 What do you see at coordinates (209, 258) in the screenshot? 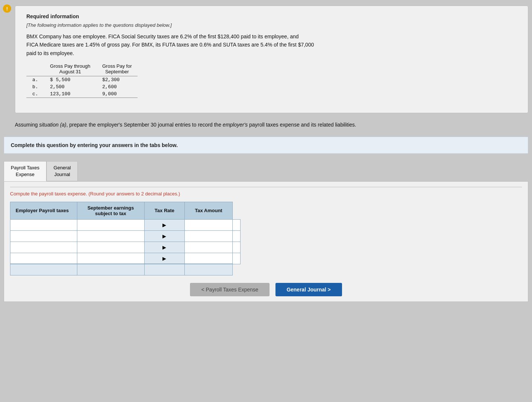
I see `row4-col3` at bounding box center [209, 258].